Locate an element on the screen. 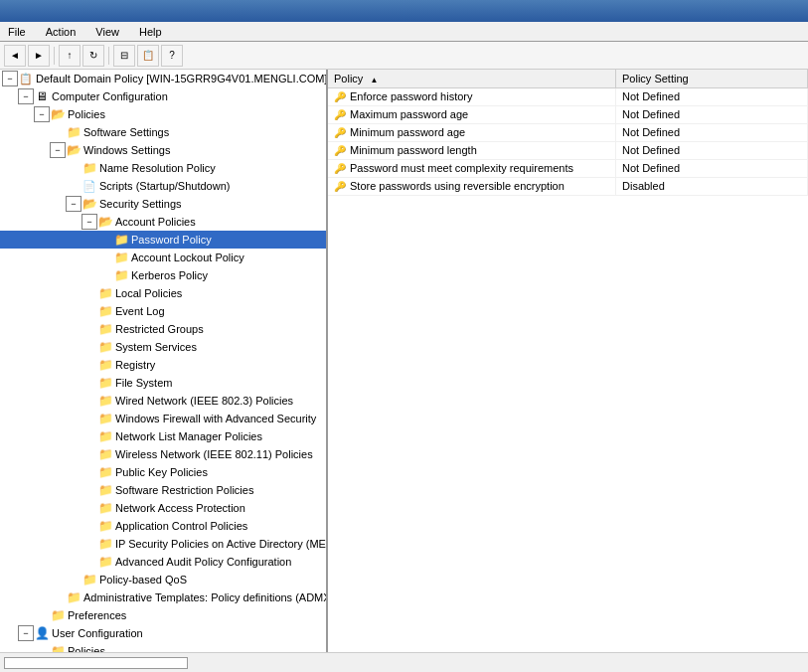 This screenshot has width=808, height=672. tree-row: 📄Scripts (Startup/Shutdown) is located at coordinates (163, 186).